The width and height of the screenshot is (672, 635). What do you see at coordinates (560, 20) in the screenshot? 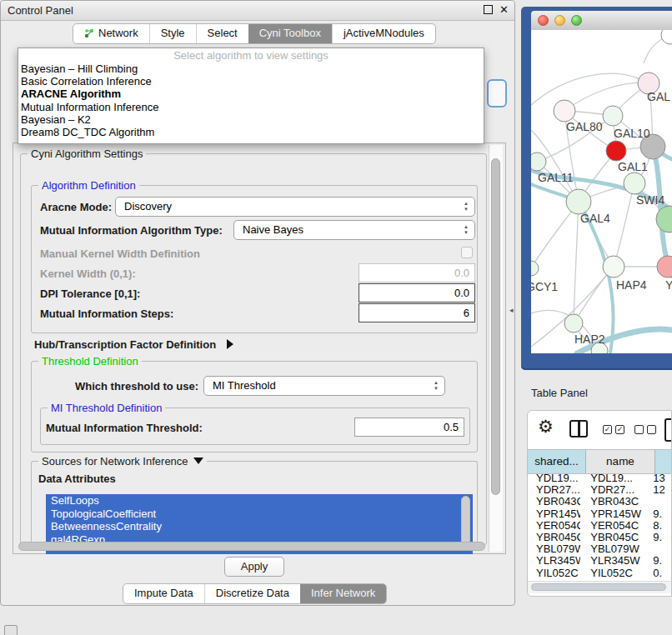
I see `minimize-traffic-light-icon` at bounding box center [560, 20].